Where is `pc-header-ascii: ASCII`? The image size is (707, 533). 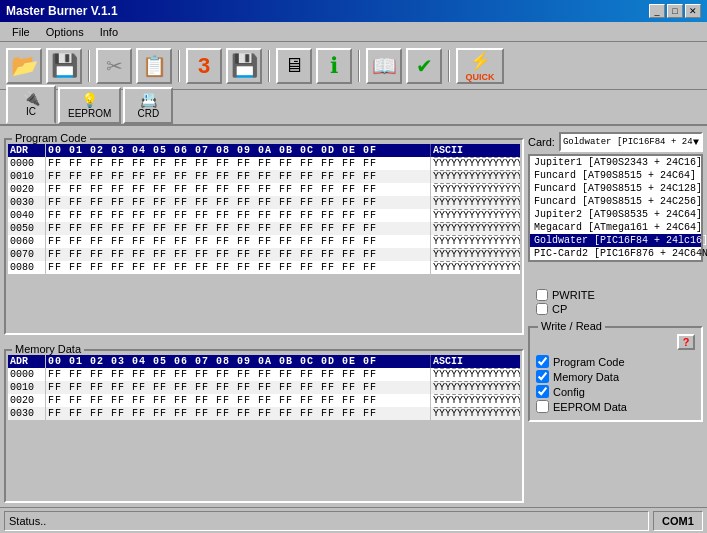 pc-header-ascii: ASCII is located at coordinates (475, 150).